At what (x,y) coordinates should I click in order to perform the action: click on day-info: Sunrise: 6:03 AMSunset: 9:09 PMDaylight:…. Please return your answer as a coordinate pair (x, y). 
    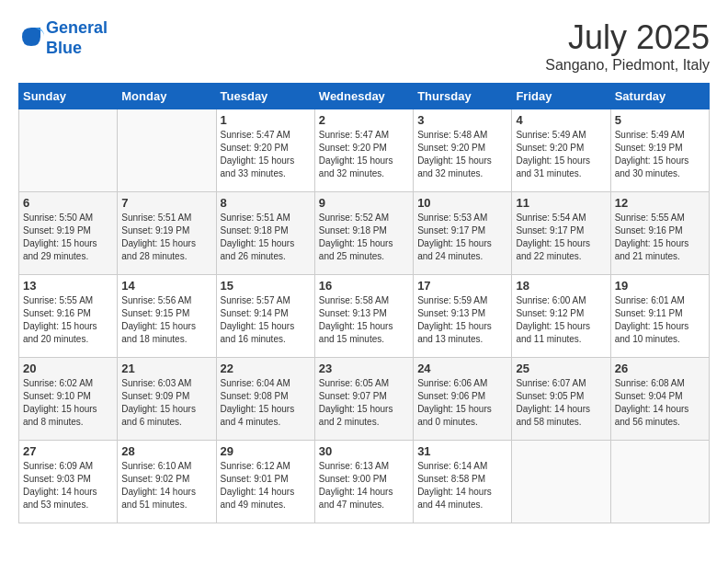
    Looking at the image, I should click on (166, 403).